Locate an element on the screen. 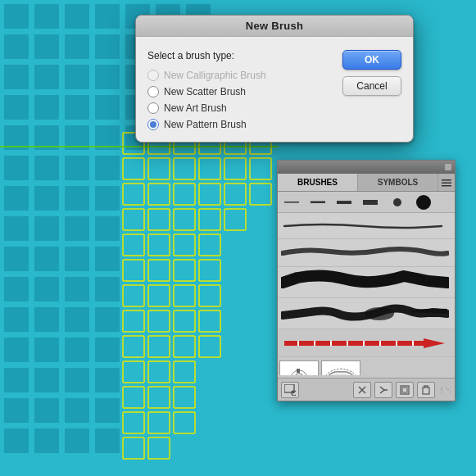 The width and height of the screenshot is (476, 476). brushes-list is located at coordinates (366, 294).